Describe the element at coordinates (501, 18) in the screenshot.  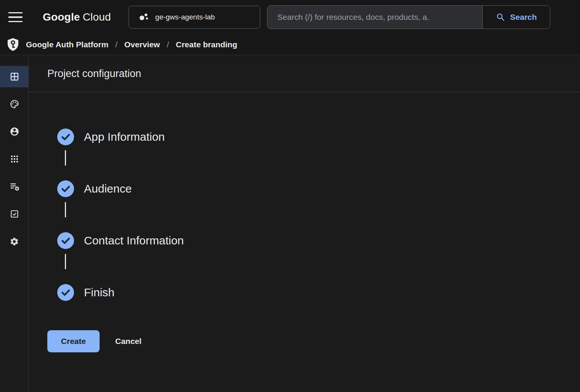
I see `search-icon` at that location.